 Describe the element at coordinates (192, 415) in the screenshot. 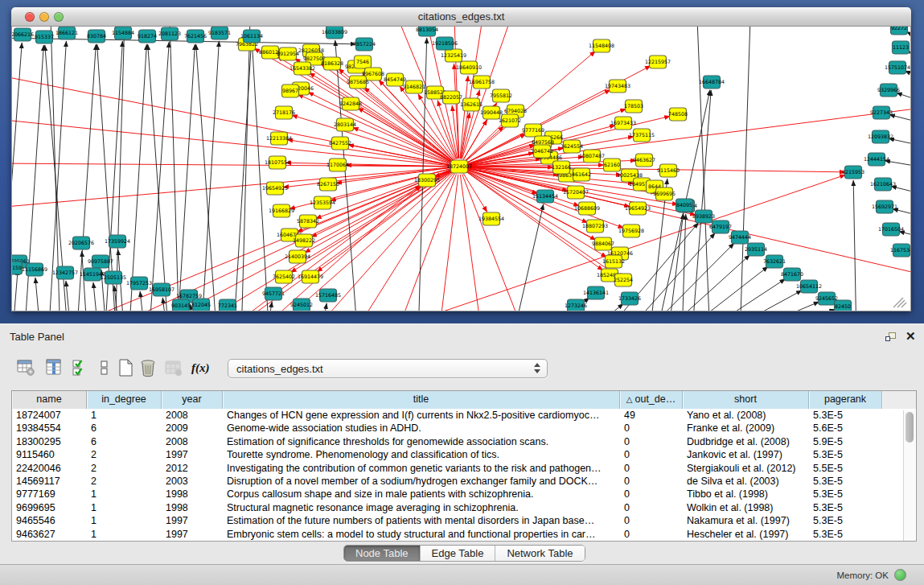

I see `cell-year: 2008` at that location.